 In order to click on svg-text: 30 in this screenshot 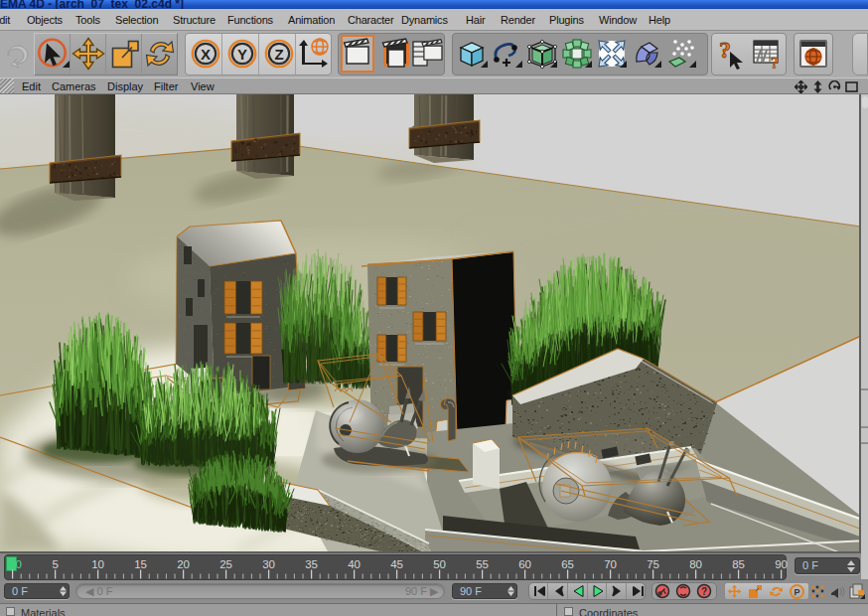, I will do `click(268, 564)`.